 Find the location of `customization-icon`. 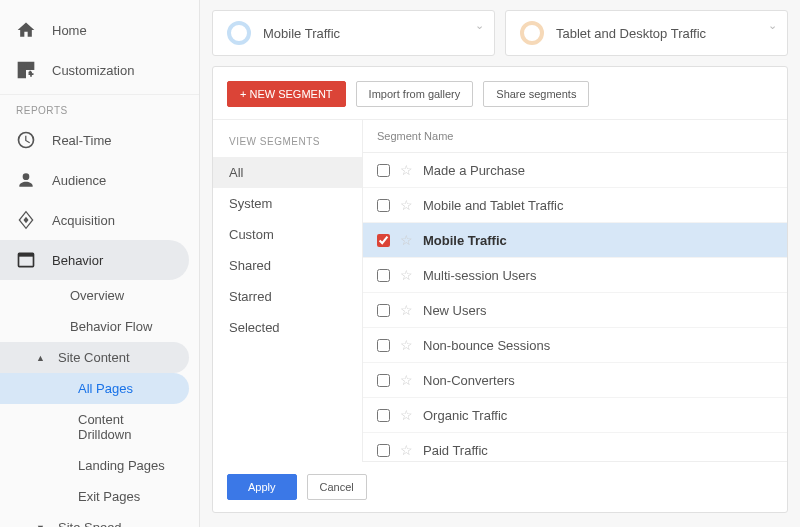

customization-icon is located at coordinates (26, 70).